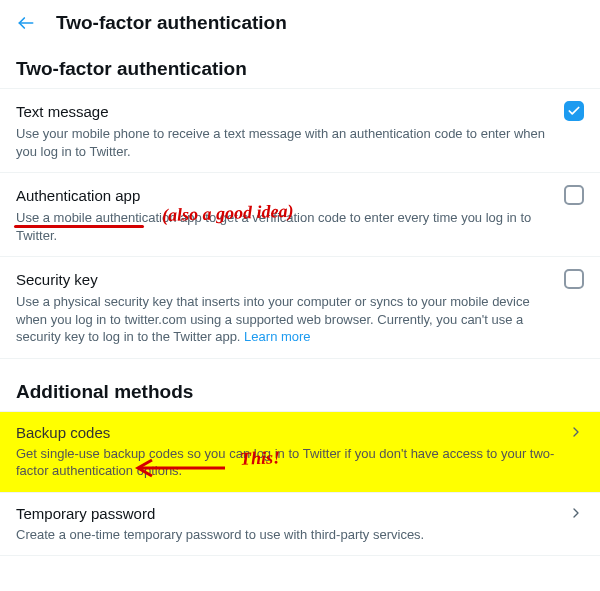 The image size is (600, 591). Describe the element at coordinates (277, 336) in the screenshot. I see `learn-more-link: Learn more` at that location.